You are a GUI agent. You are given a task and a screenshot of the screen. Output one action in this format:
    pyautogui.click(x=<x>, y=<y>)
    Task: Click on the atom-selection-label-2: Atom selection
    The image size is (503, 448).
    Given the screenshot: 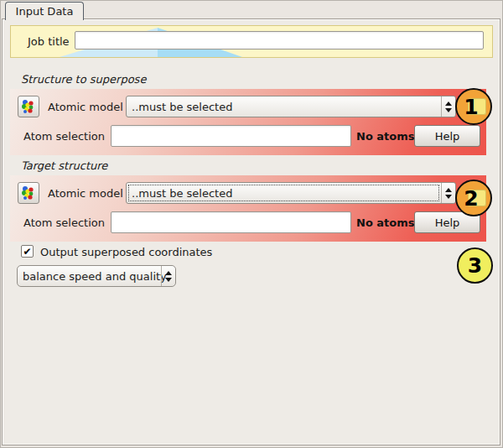 What is the action you would take?
    pyautogui.click(x=64, y=223)
    